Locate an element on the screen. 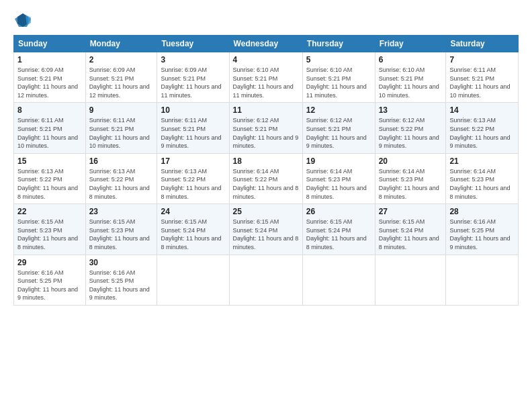 The image size is (532, 411). day-number: 14 is located at coordinates (482, 110).